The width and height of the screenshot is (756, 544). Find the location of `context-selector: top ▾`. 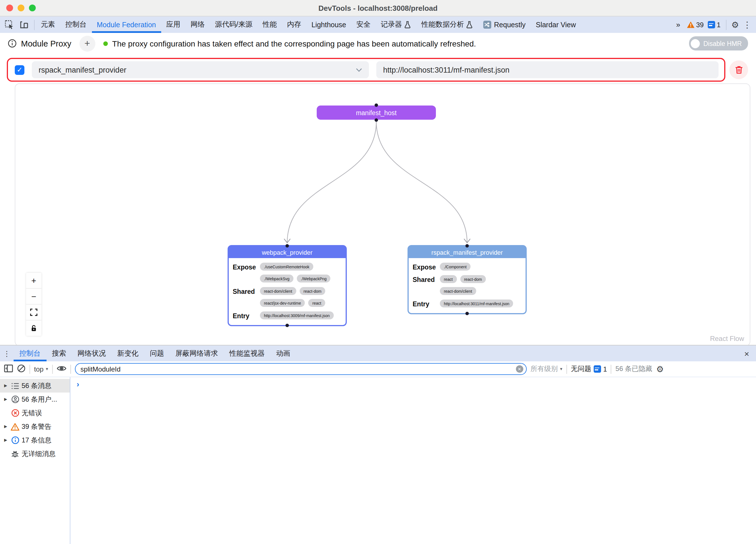

context-selector: top ▾ is located at coordinates (41, 369).